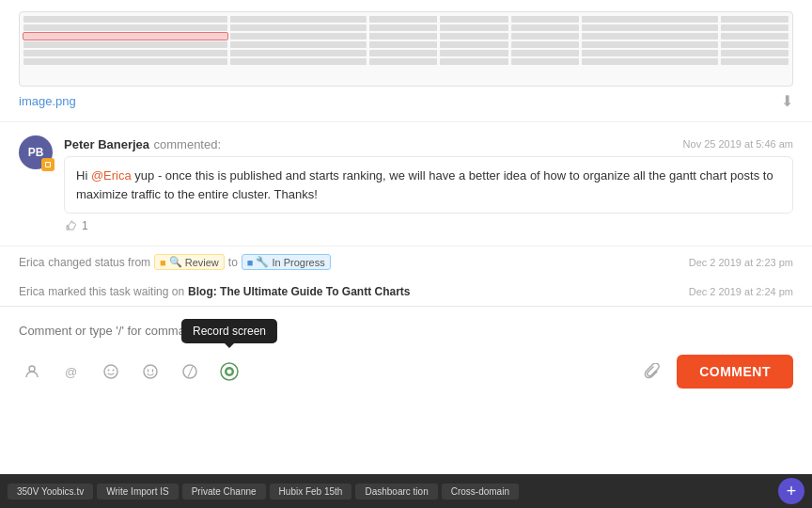 The height and width of the screenshot is (508, 812). What do you see at coordinates (111, 372) in the screenshot?
I see `emoji-happy-icon` at bounding box center [111, 372].